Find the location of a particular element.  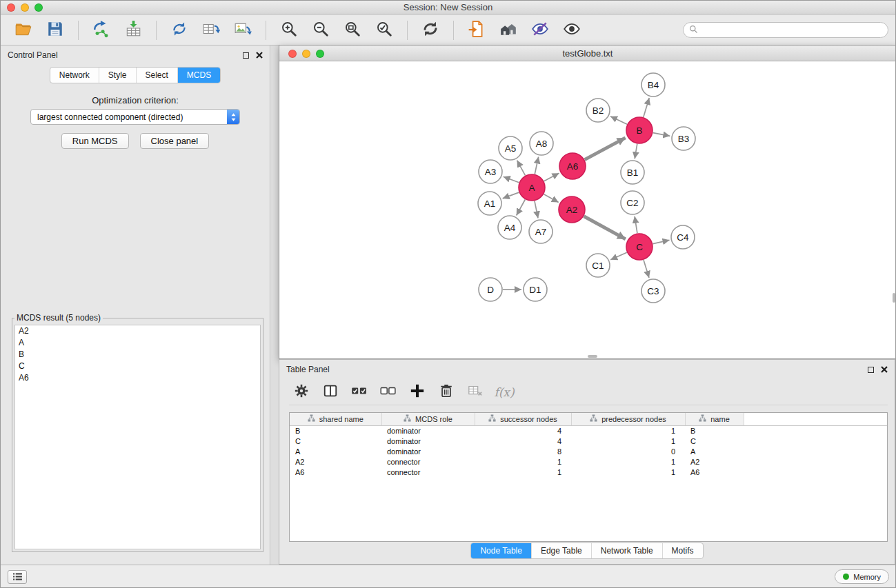

graph-edge-A-A6 is located at coordinates (552, 177).